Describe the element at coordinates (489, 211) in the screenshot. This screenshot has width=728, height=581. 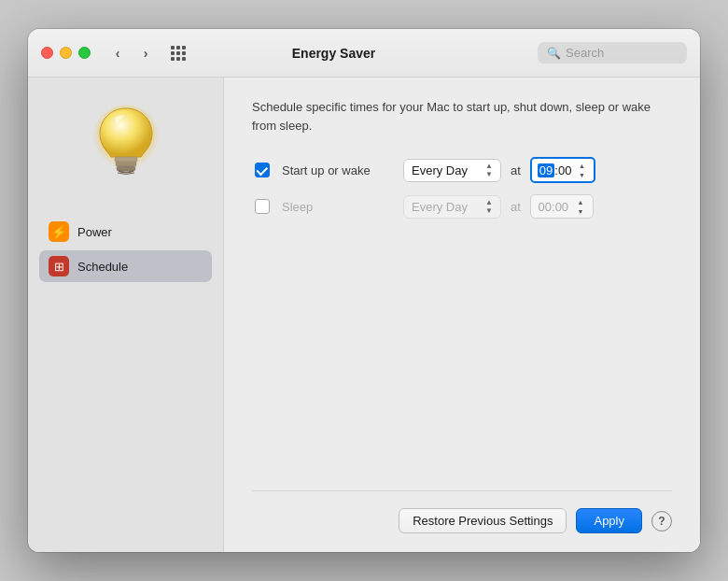
I see `chevron-down-icon-2: ▼` at that location.